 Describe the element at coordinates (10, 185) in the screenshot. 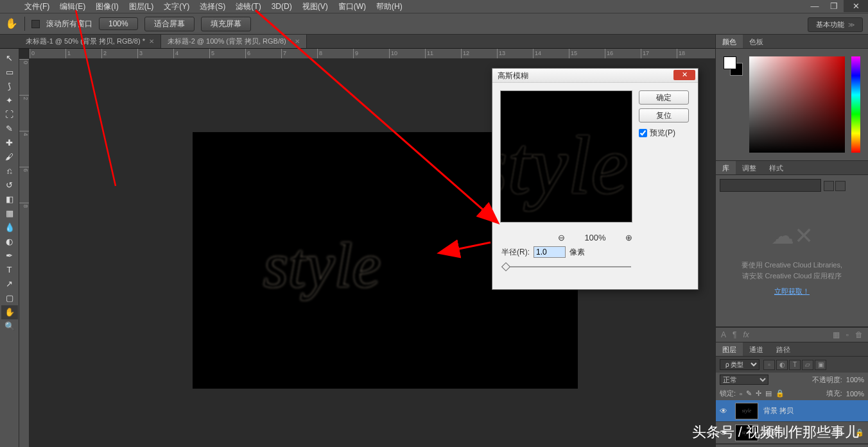

I see `history-brush-tool: ↺` at that location.